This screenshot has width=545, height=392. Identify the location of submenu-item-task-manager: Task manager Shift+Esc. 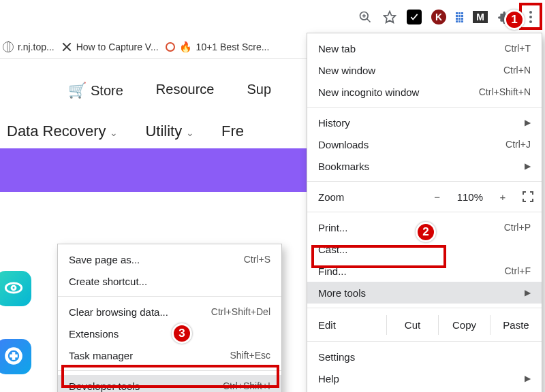
(170, 355).